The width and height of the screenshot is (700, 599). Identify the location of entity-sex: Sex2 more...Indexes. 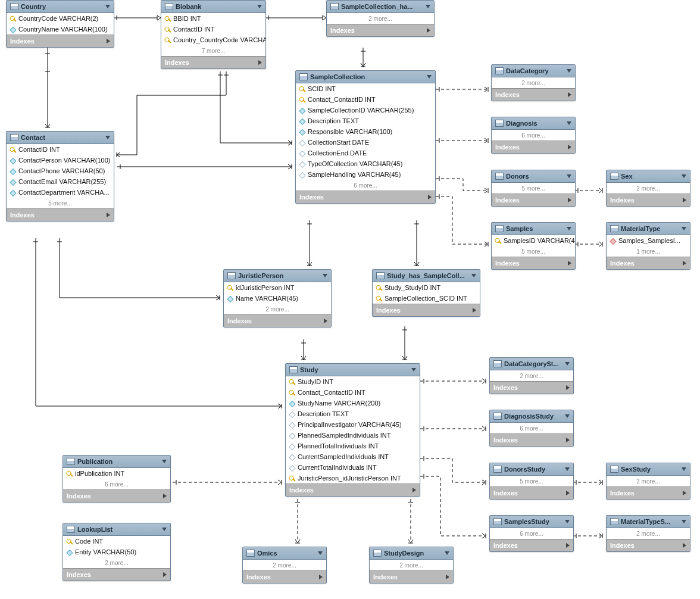
(648, 188).